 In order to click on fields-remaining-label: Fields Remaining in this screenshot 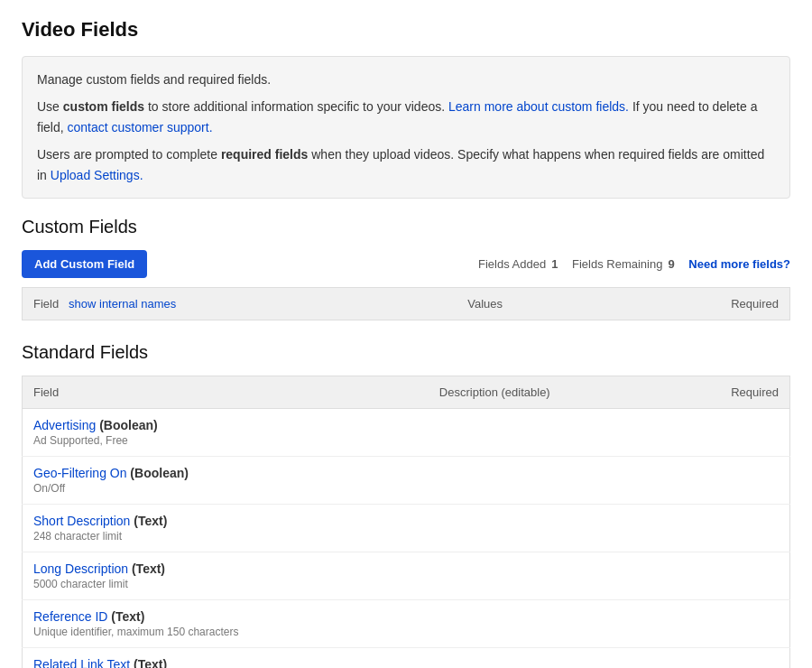, I will do `click(617, 264)`.